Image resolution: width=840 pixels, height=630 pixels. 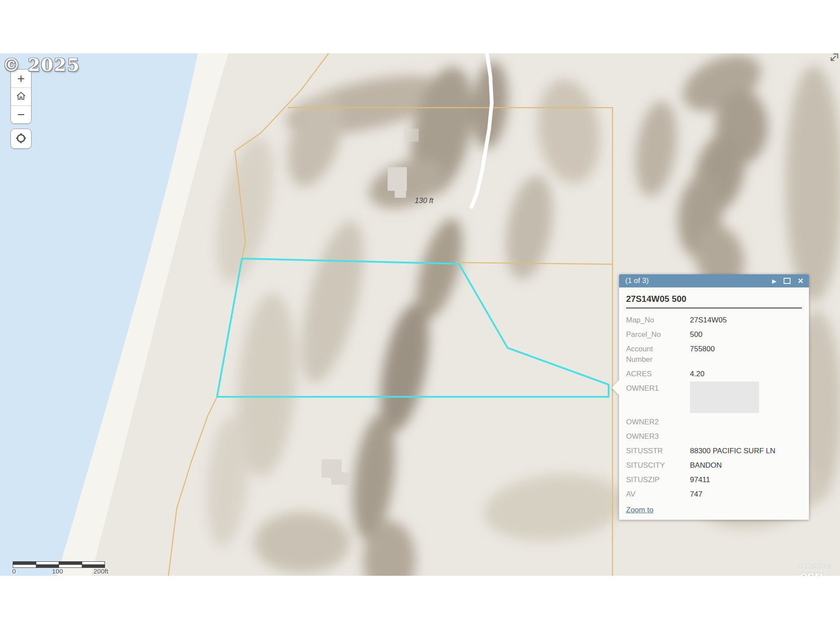 What do you see at coordinates (714, 335) in the screenshot?
I see `field-row: Parcel_No500` at bounding box center [714, 335].